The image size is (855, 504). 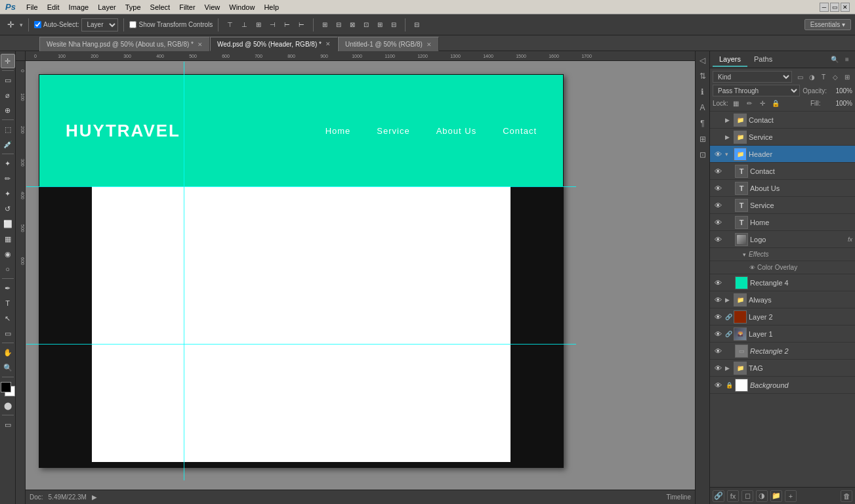 What do you see at coordinates (8, 178) in the screenshot?
I see `brush-tool: ✏` at bounding box center [8, 178].